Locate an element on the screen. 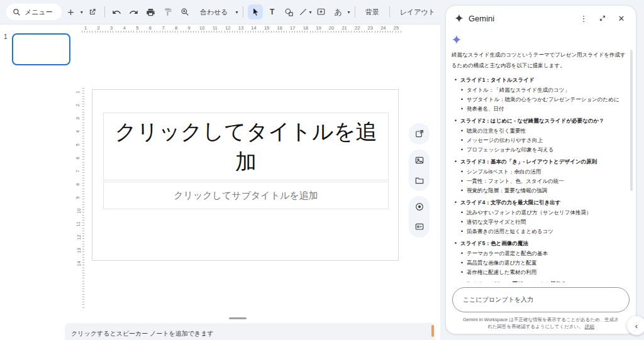 This screenshot has height=340, width=644. gemini-intro-text: 綺麗なスライド生成のコツというテーマでプレゼン用スライドを作成するための構成と主… is located at coordinates (541, 60).